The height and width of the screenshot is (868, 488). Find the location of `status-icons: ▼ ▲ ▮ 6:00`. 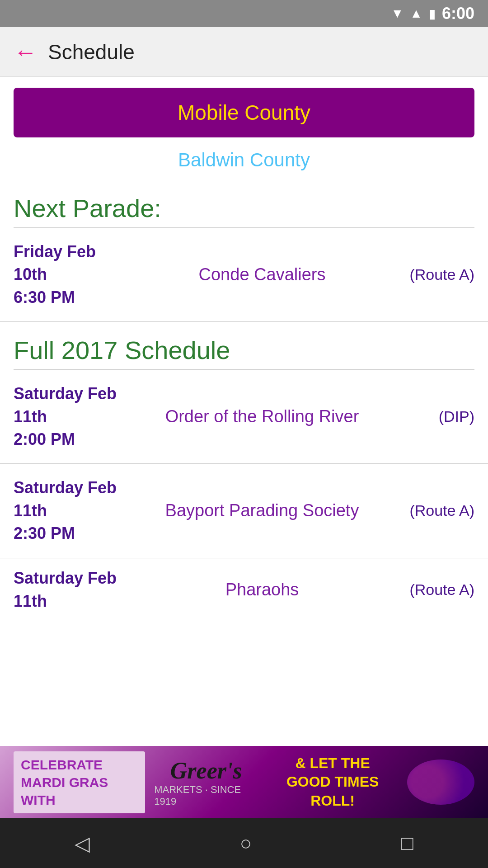

status-icons: ▼ ▲ ▮ 6:00 is located at coordinates (433, 14).